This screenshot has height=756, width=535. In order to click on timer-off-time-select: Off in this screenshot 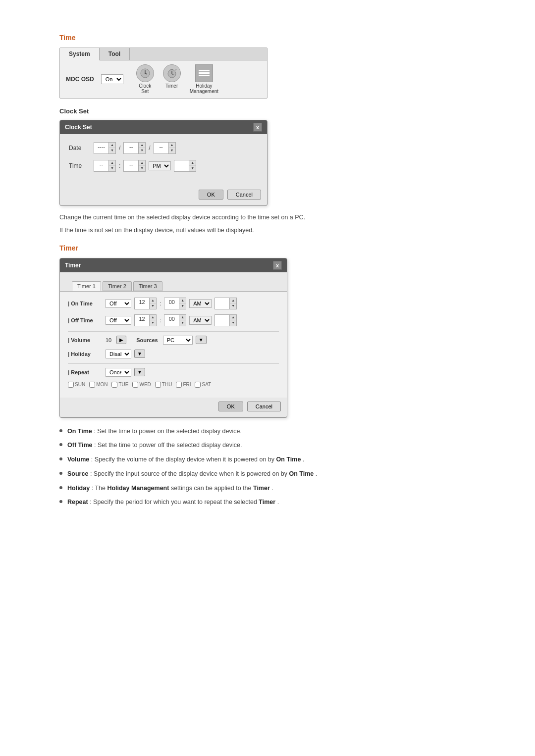, I will do `click(118, 320)`.